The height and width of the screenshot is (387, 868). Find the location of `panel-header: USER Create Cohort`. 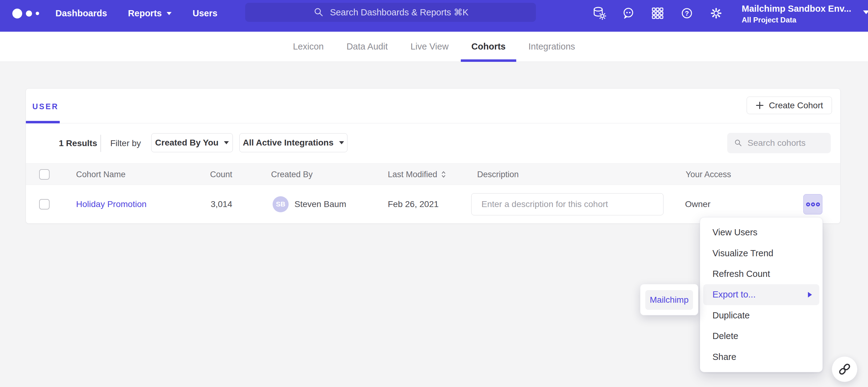

panel-header: USER Create Cohort is located at coordinates (433, 106).